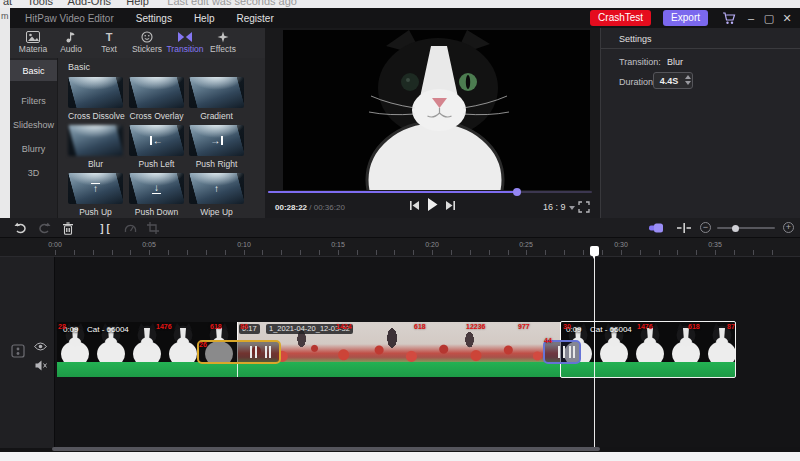 This screenshot has height=461, width=800. What do you see at coordinates (156, 140) in the screenshot?
I see `transition-thumbnail: ←` at bounding box center [156, 140].